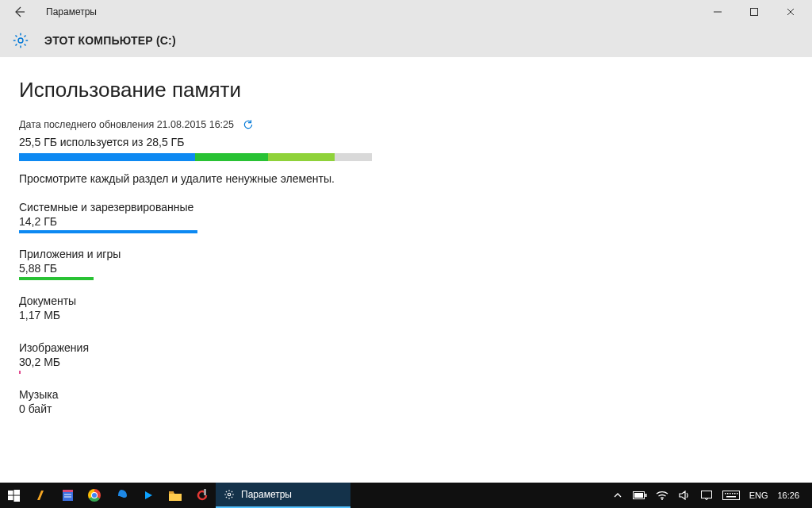 The image size is (812, 508). What do you see at coordinates (121, 495) in the screenshot?
I see `taskbar-app-edge` at bounding box center [121, 495].